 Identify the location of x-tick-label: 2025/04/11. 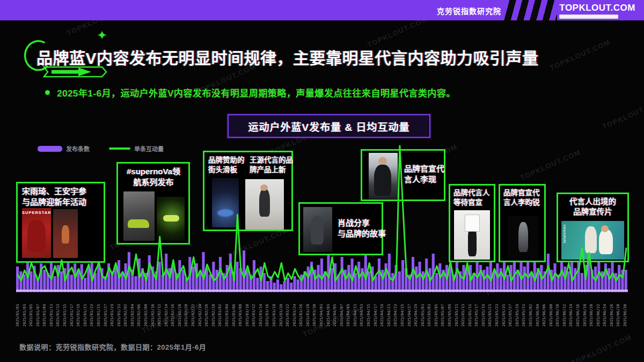
(355, 311).